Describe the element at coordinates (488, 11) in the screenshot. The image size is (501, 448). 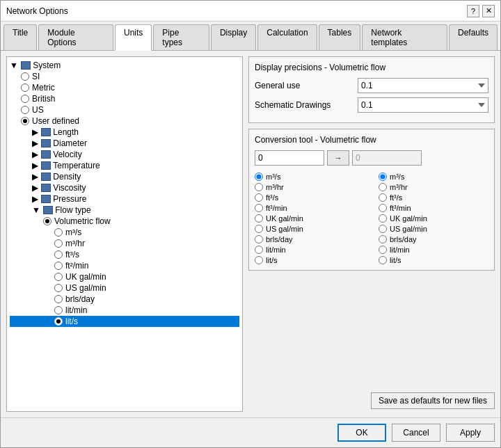
I see `close-button: ✕` at that location.